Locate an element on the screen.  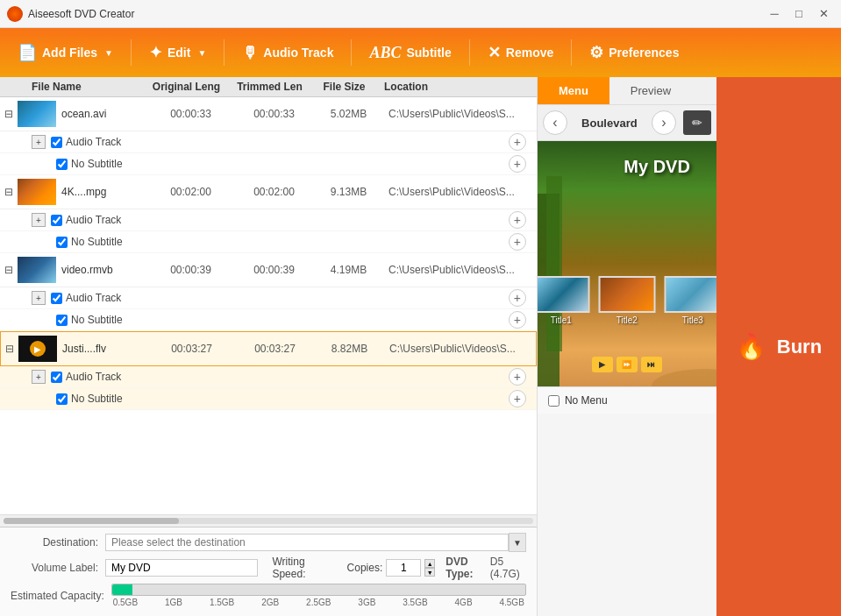
table-row: ⊟ 4K....mpg 00:02:00 00:02:00 9.13MB C:\… is located at coordinates (268, 193).